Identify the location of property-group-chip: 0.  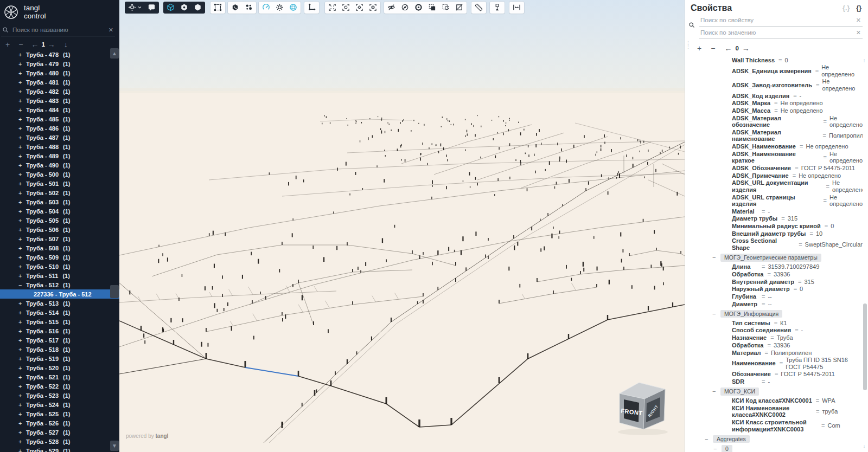
(727, 449).